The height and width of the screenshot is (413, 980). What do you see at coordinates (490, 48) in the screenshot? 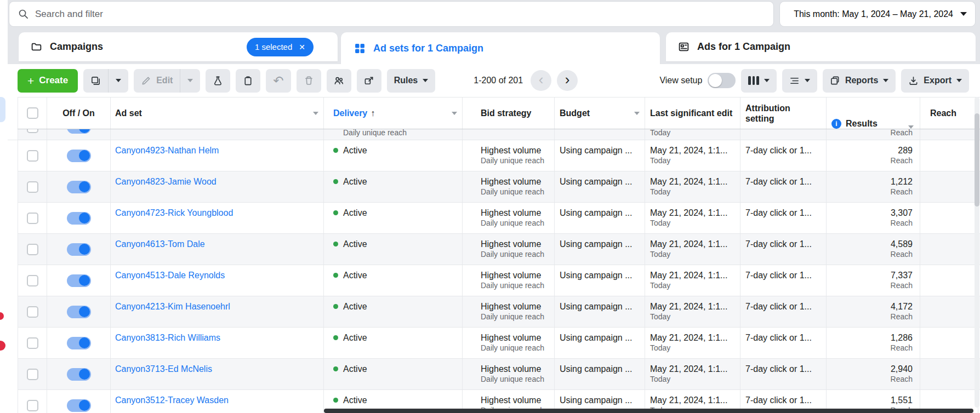
I see `entity-tabs: Campaigns 1 selected ✕ Ad sets for 1 Cam…` at bounding box center [490, 48].